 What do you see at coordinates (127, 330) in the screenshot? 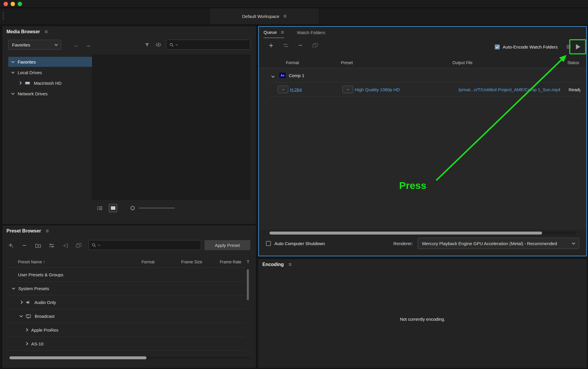
I see `preset-row-apple-prores: Apple ProRes` at bounding box center [127, 330].